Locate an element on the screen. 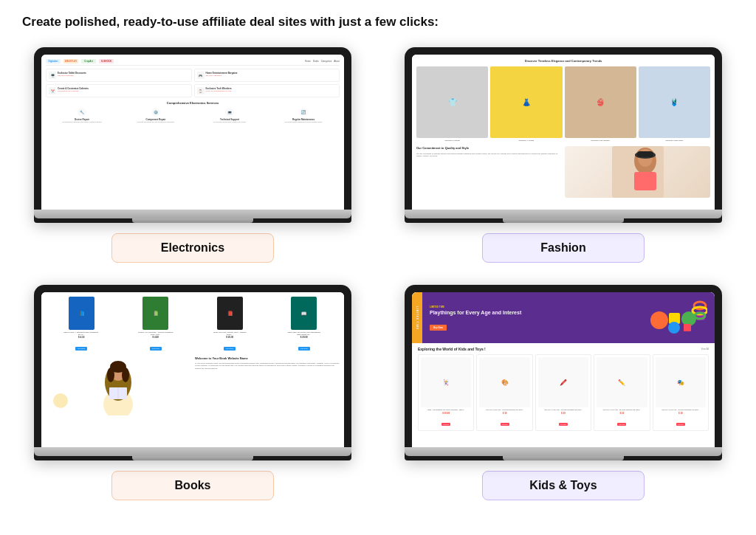 The image size is (756, 535). elec-service-icon-4: 🔄 is located at coordinates (303, 112).